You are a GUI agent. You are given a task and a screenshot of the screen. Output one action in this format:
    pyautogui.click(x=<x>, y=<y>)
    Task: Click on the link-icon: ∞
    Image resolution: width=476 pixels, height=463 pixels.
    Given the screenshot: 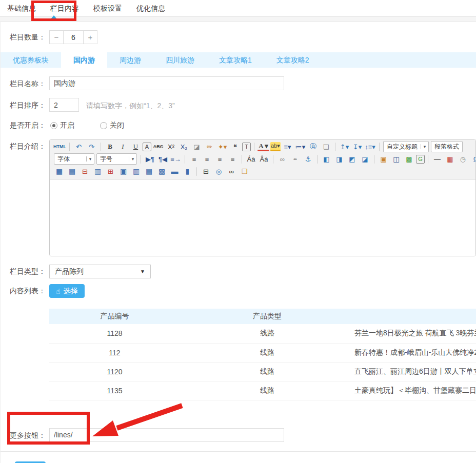 What is the action you would take?
    pyautogui.click(x=282, y=159)
    